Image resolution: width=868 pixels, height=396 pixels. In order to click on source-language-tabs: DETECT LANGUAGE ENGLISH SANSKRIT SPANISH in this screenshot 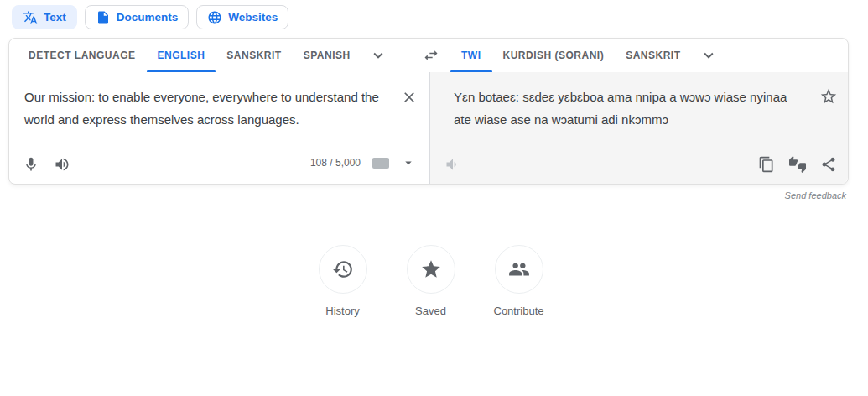, I will do `click(206, 55)`.